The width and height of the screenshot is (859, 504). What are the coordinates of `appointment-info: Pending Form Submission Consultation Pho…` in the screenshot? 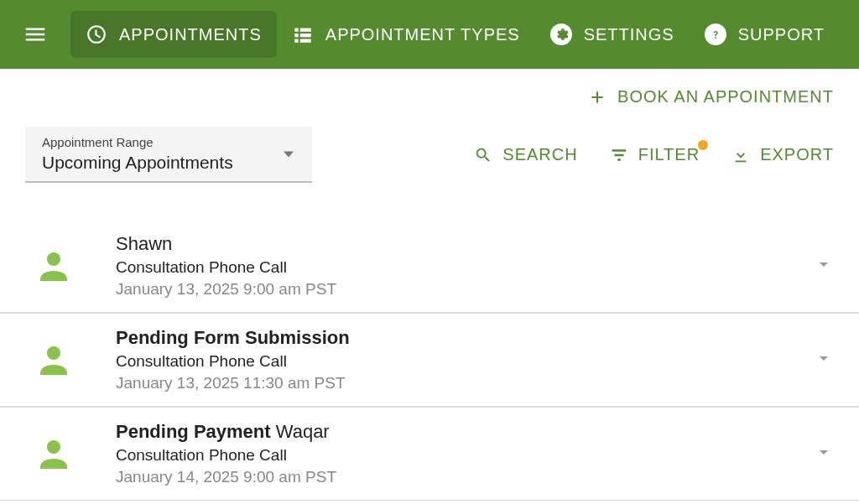 It's located at (465, 360).